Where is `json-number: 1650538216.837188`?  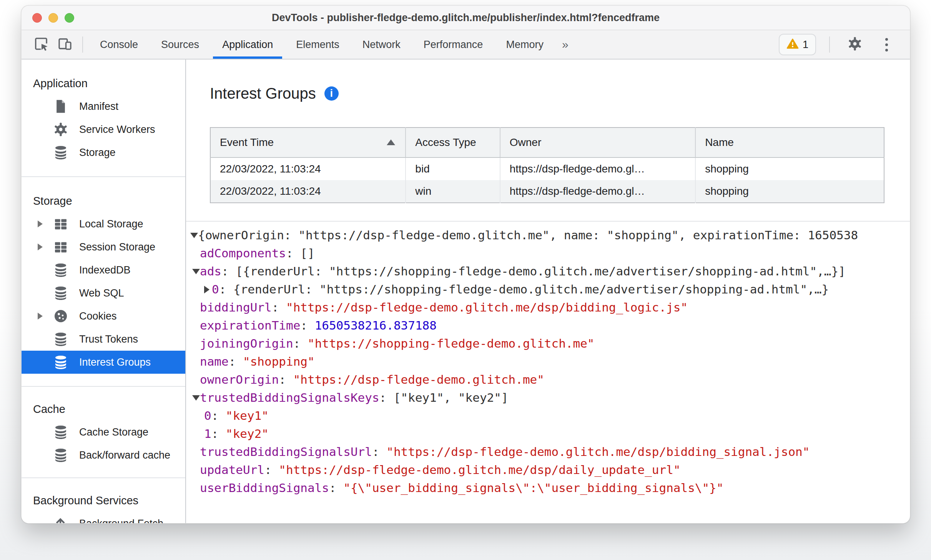 json-number: 1650538216.837188 is located at coordinates (376, 325).